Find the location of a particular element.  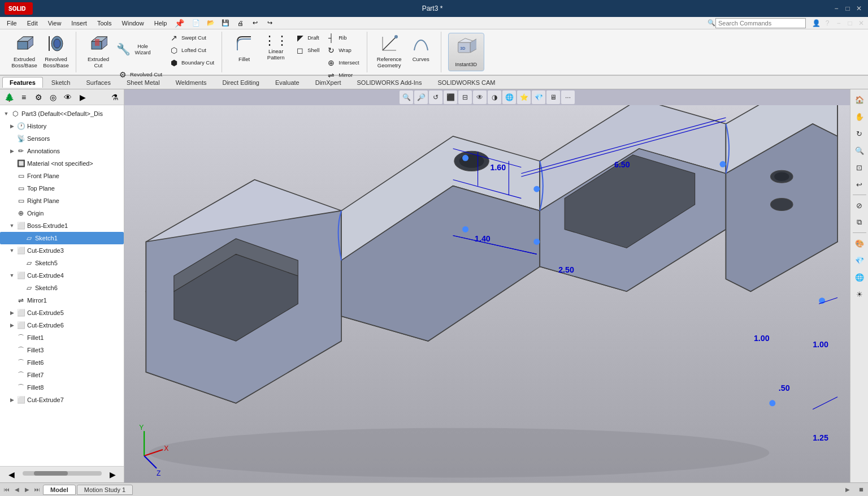

vp-scene-btn: 🌐 is located at coordinates (509, 97).